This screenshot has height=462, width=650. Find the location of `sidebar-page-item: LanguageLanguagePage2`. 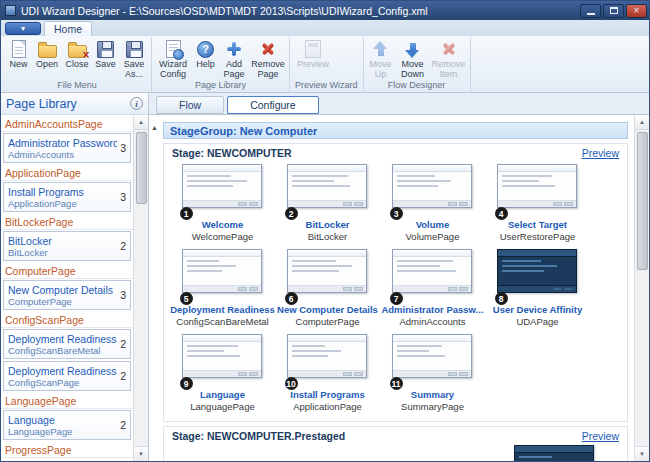

sidebar-page-item: LanguageLanguagePage2 is located at coordinates (67, 425).